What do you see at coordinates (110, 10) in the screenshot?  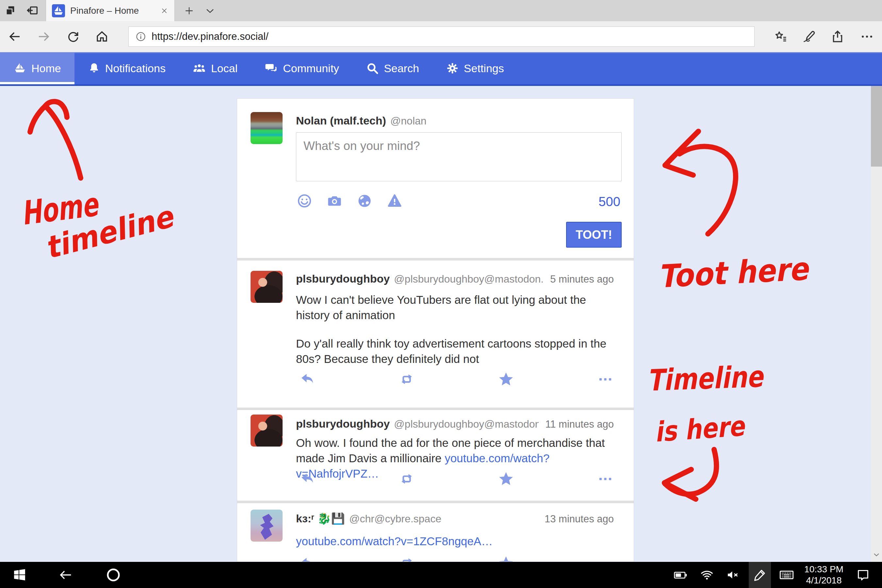 I see `browser-tab: Pinafore – Home` at bounding box center [110, 10].